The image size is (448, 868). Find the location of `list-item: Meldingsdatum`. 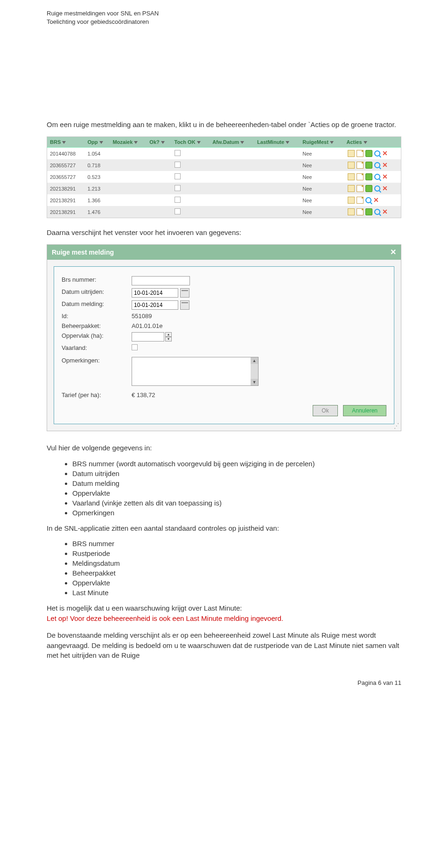

list-item: Meldingsdatum is located at coordinates (237, 563).